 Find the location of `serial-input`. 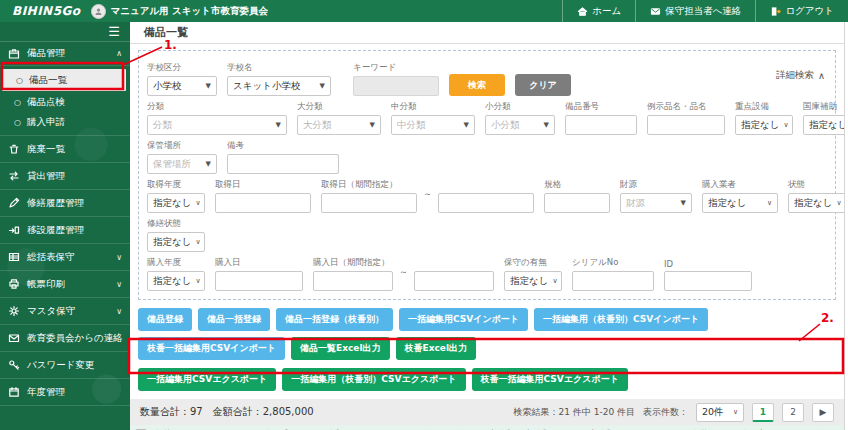

serial-input is located at coordinates (613, 281).